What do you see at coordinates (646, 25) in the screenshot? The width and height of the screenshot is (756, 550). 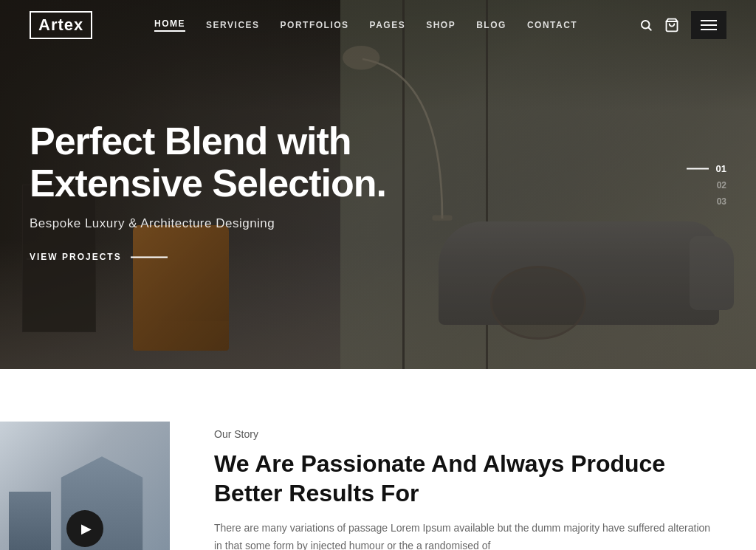 I see `search-button` at bounding box center [646, 25].